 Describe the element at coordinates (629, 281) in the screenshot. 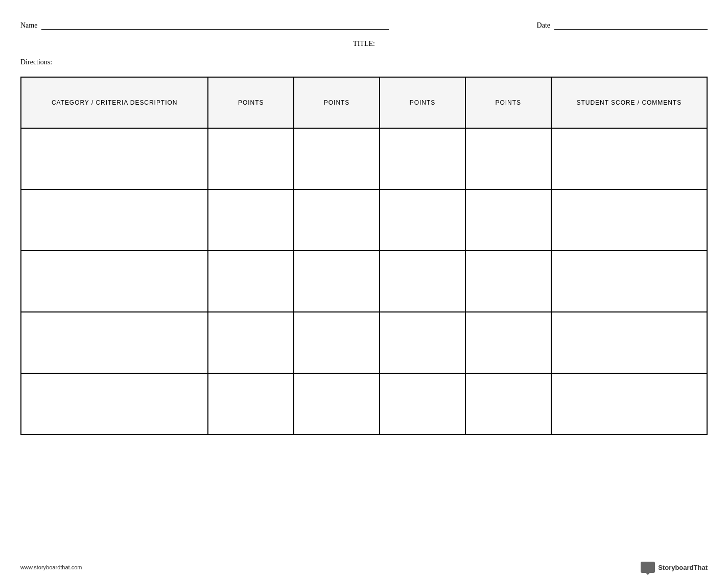

I see `row3-student-score` at that location.